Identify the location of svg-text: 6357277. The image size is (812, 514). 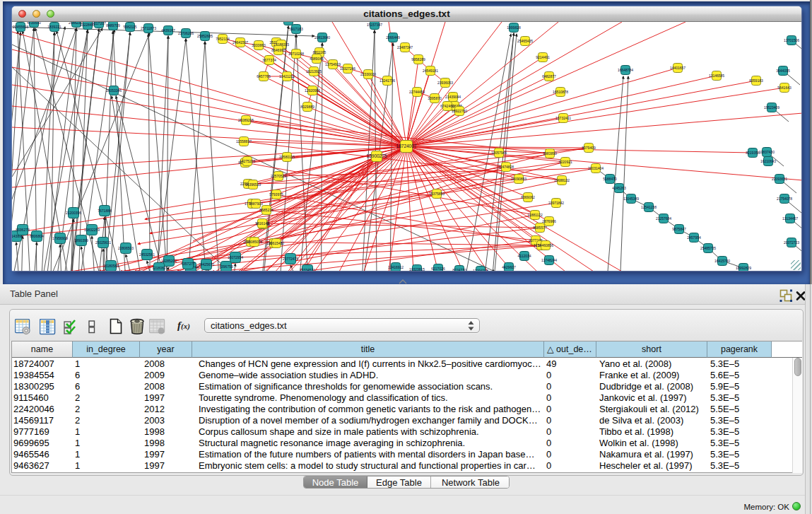
(188, 264).